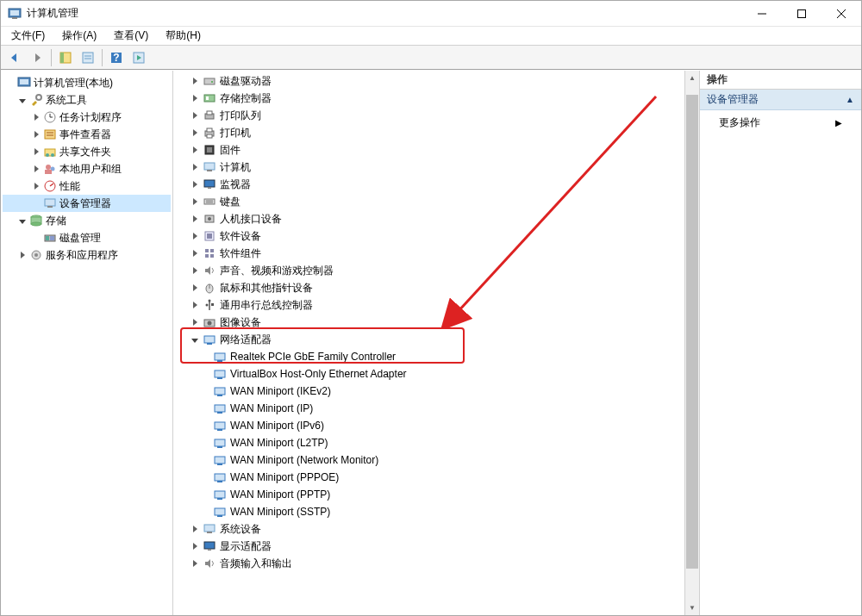 The height and width of the screenshot is (616, 862). I want to click on device-category-printers: 打印机, so click(429, 133).